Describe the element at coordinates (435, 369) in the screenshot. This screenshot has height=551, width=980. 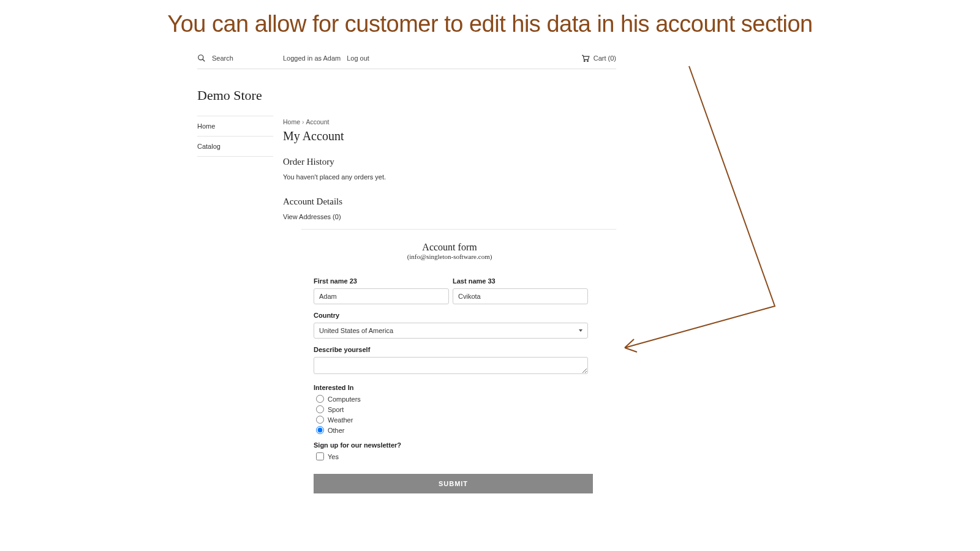
I see `account-form: First name 23 Last name 33 Country Unite…` at that location.